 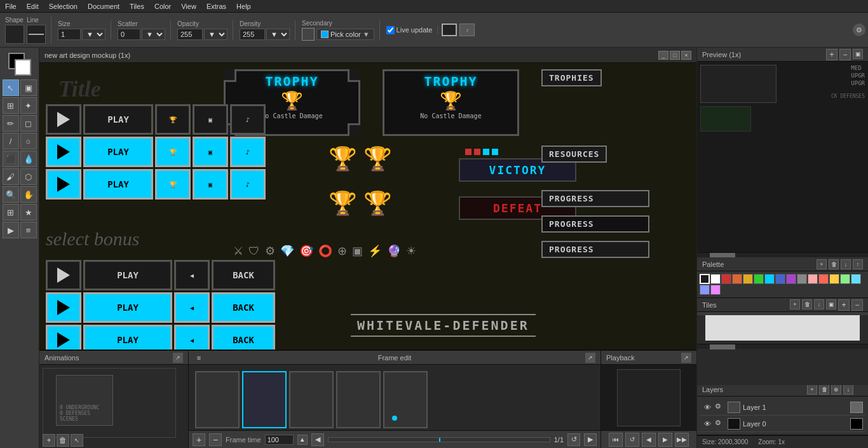 What do you see at coordinates (783, 255) in the screenshot?
I see `preview-scrollbar-h` at bounding box center [783, 255].